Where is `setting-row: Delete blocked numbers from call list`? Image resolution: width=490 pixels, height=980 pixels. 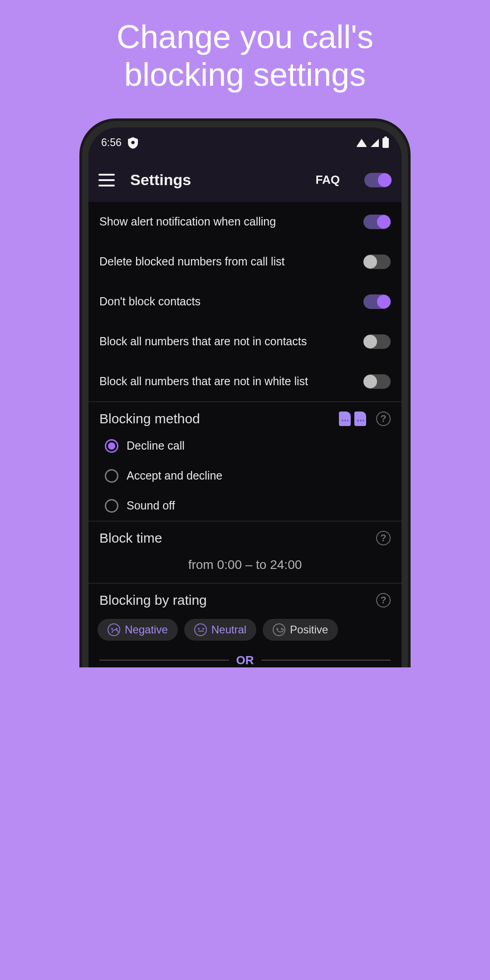
setting-row: Delete blocked numbers from call list is located at coordinates (245, 262).